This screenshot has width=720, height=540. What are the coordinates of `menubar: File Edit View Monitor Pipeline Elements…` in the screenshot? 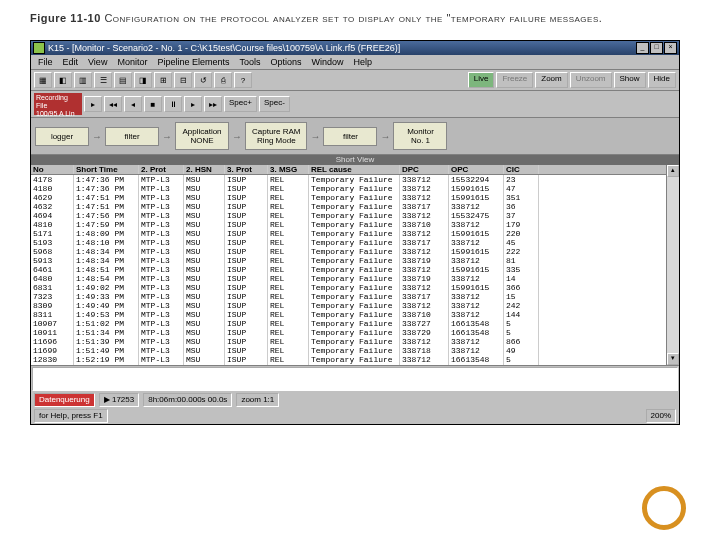 It's located at (355, 62).